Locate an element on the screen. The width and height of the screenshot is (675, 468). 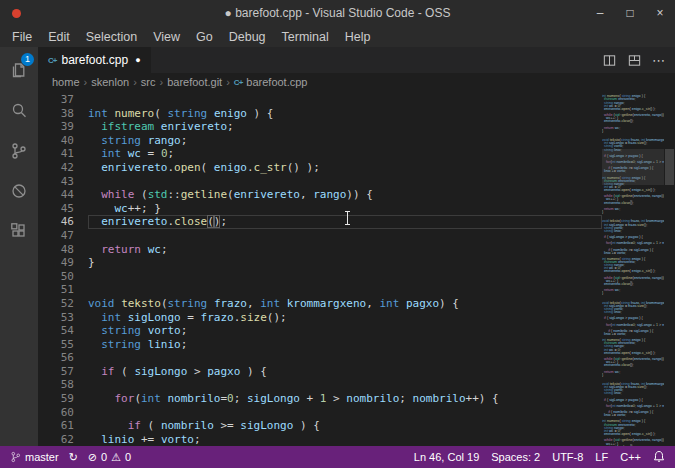
code-line: int sigLongo = frazo.size(); is located at coordinates (345, 318).